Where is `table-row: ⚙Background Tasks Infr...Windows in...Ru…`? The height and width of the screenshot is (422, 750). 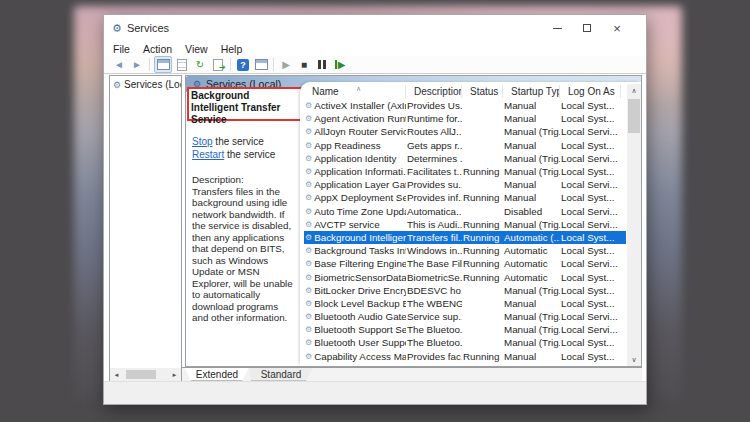 table-row: ⚙Background Tasks Infr...Windows in...Ru… is located at coordinates (465, 250).